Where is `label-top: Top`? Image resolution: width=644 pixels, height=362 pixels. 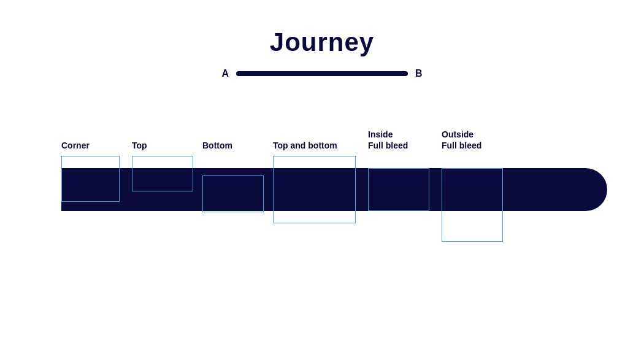
label-top: Top is located at coordinates (140, 145).